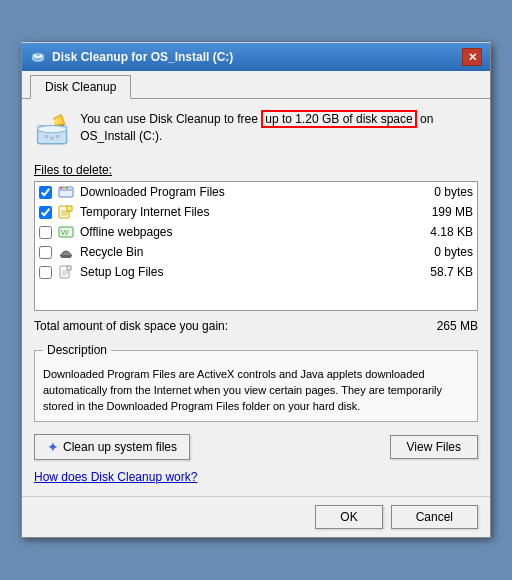 This screenshot has height=580, width=512. What do you see at coordinates (170, 119) in the screenshot?
I see `header-text-before: You can use Disk Cleanup to free` at bounding box center [170, 119].